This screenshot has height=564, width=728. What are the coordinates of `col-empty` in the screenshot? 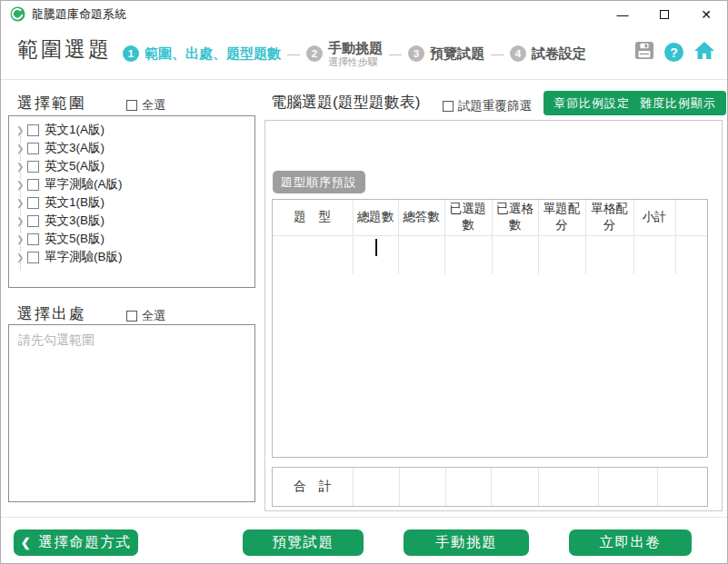 It's located at (691, 218).